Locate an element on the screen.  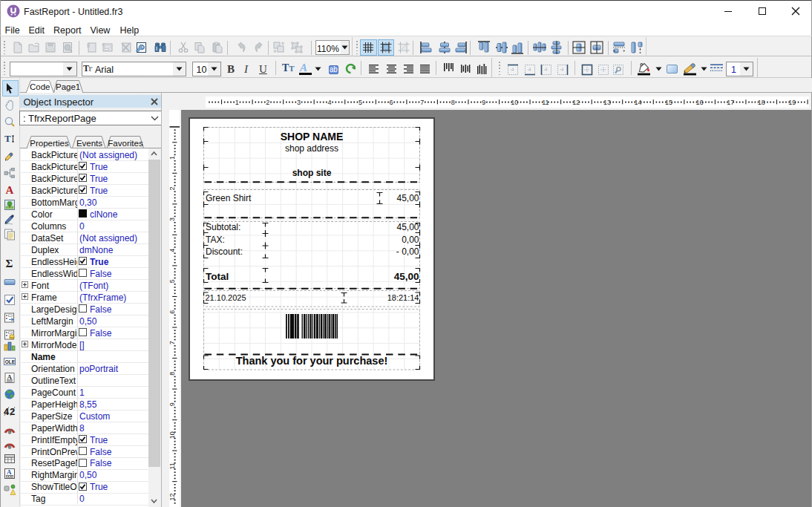
svg-text: Σ is located at coordinates (10, 264).